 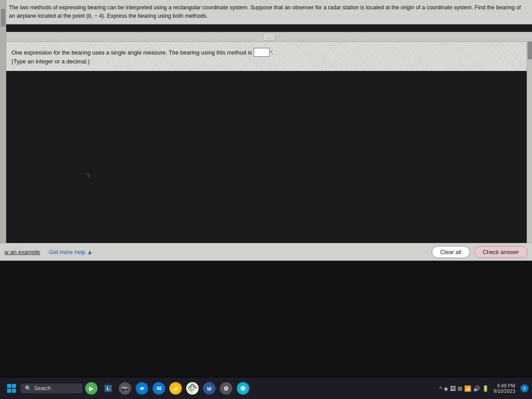 What do you see at coordinates (505, 388) in the screenshot?
I see `clock: 9:49 PM 9/10/2023` at bounding box center [505, 388].